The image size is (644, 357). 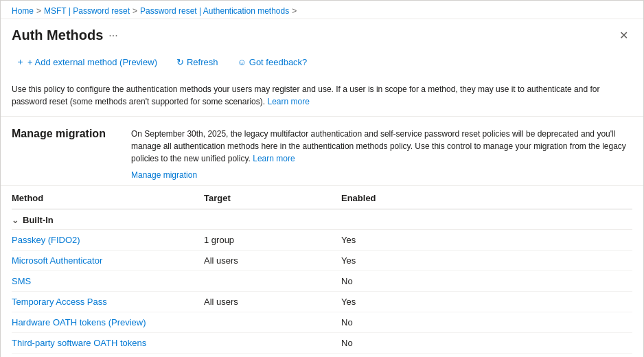 What do you see at coordinates (288, 102) in the screenshot?
I see `info-learn-more-link: Learn more` at bounding box center [288, 102].